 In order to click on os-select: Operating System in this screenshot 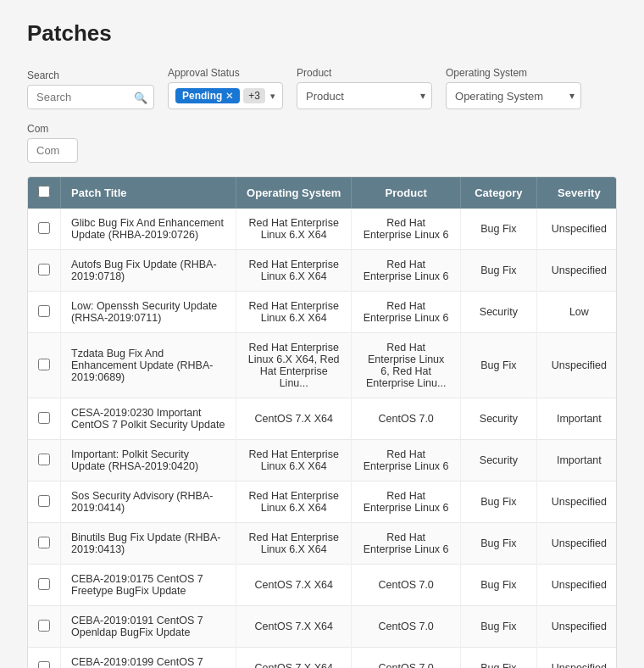, I will do `click(514, 96)`.